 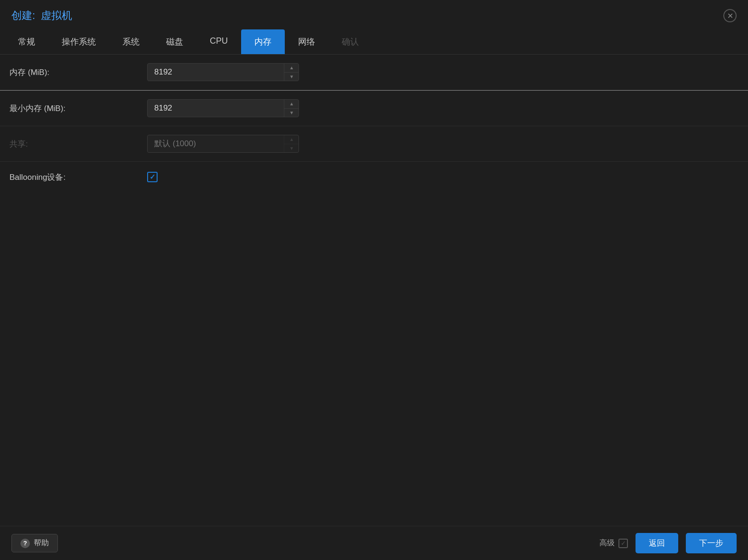 I want to click on memory-mib-input-wrap: ▲ ▼, so click(x=223, y=72).